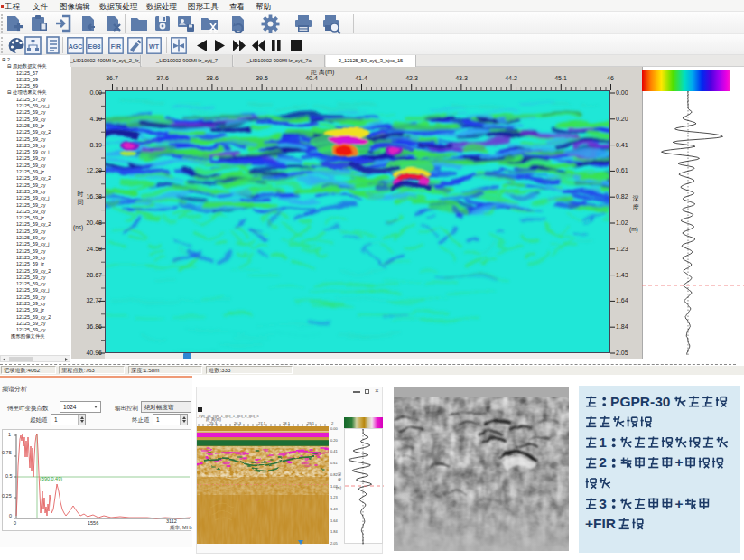  Describe the element at coordinates (640, 401) in the screenshot. I see `svg-text: PGPR-30` at that location.